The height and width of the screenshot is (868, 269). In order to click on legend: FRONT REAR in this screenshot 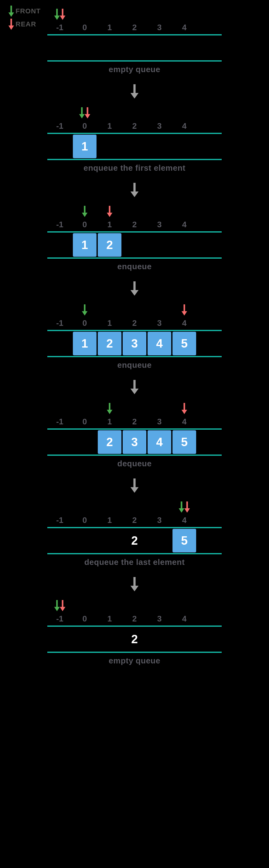, I will do `click(25, 19)`.